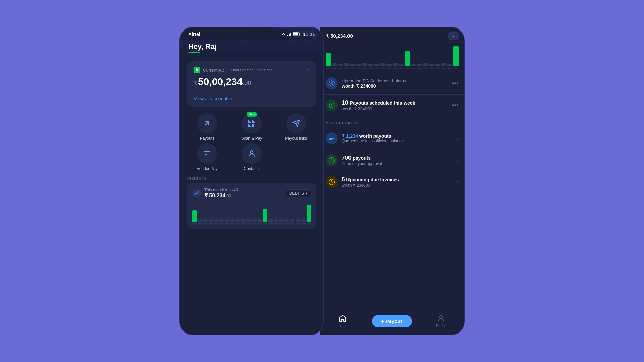 Image resolution: width=644 pixels, height=362 pixels. What do you see at coordinates (392, 160) in the screenshot?
I see `update-pending: 700 payouts Pending your approval ›` at bounding box center [392, 160].